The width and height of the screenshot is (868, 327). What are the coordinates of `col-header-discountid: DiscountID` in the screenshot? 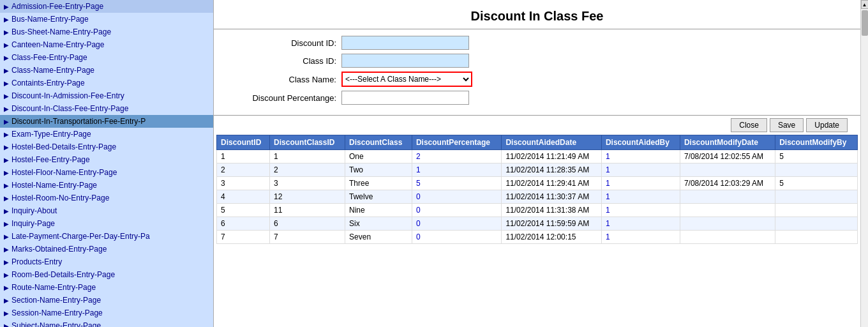 It's located at (244, 143).